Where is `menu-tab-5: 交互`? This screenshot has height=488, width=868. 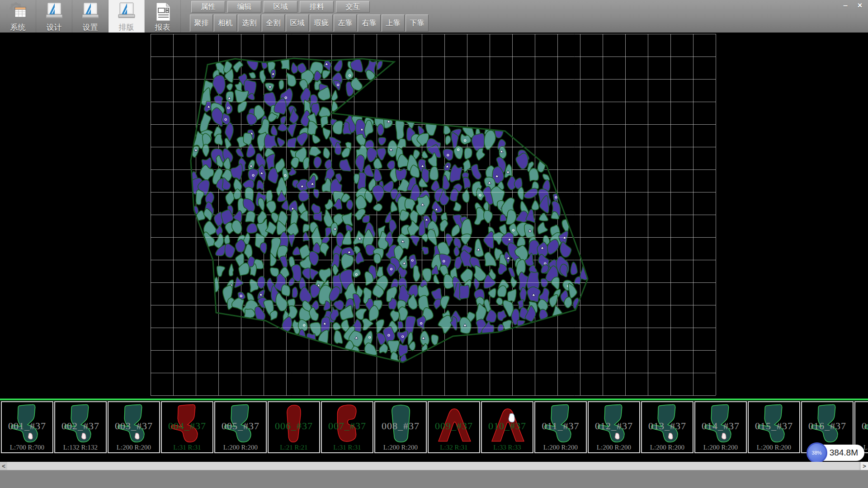
menu-tab-5: 交互 is located at coordinates (353, 7).